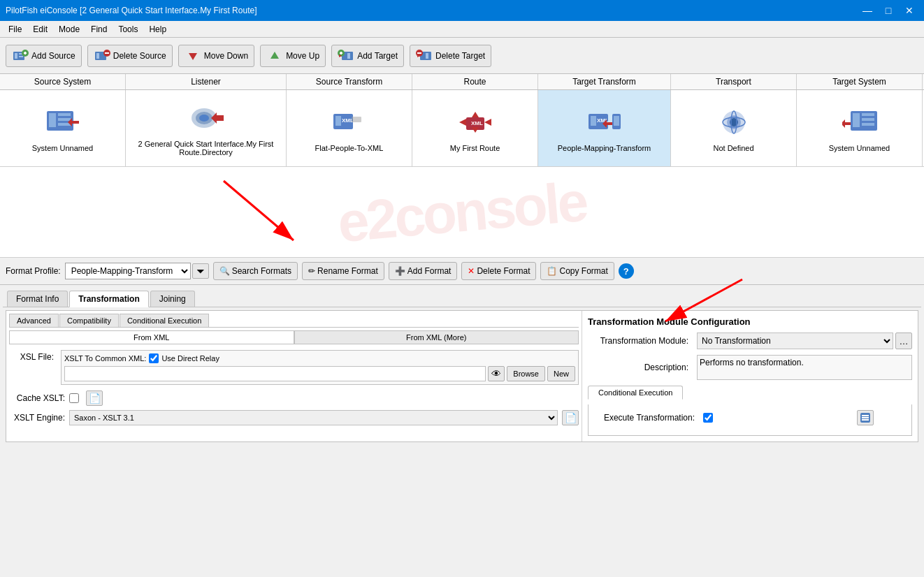 The image size is (924, 577). I want to click on xsl-option-row: XSLT To Common XML: Use Direct Relay, so click(320, 358).